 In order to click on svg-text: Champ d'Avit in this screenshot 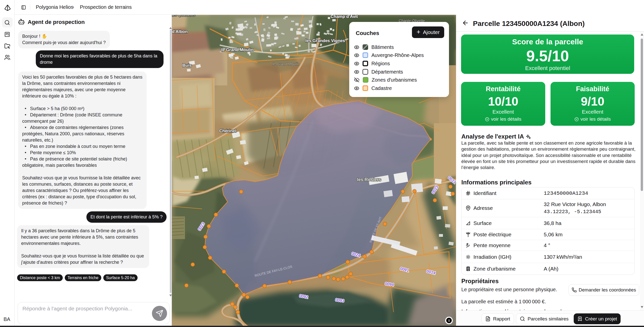, I will do `click(344, 17)`.